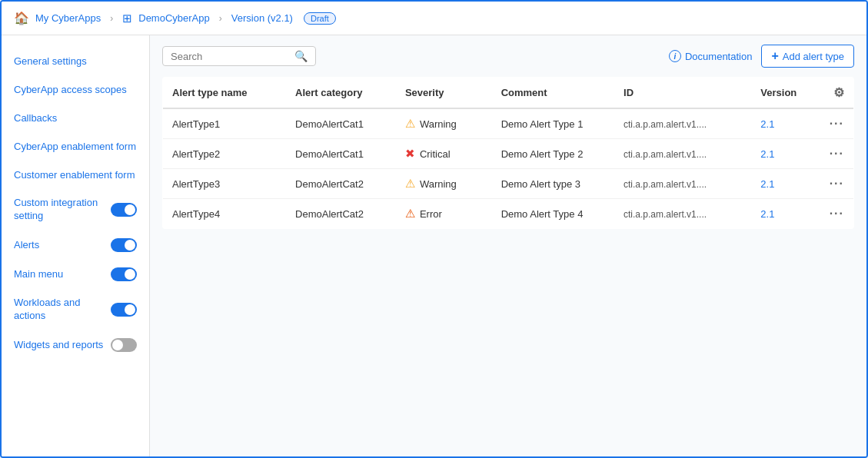 The image size is (868, 458). Describe the element at coordinates (221, 18) in the screenshot. I see `nav-chevron-2: ›` at that location.